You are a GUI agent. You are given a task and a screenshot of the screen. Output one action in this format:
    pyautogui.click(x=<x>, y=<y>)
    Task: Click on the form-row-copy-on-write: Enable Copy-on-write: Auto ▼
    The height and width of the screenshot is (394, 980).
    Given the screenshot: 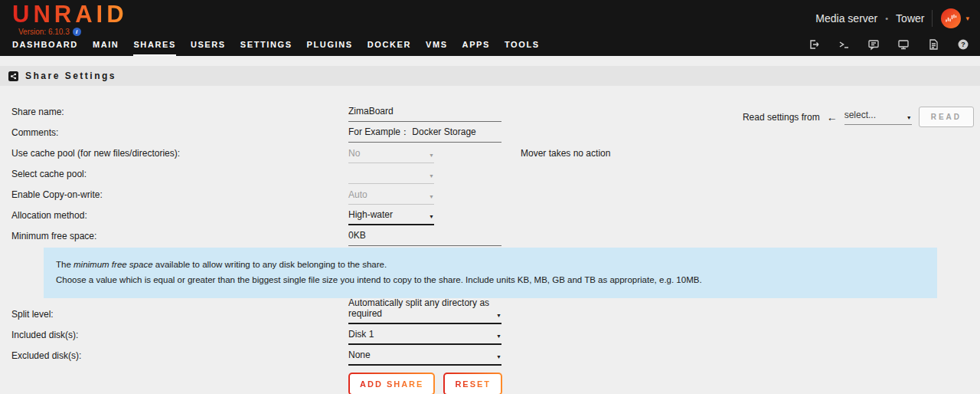 What is the action you would take?
    pyautogui.click(x=490, y=196)
    